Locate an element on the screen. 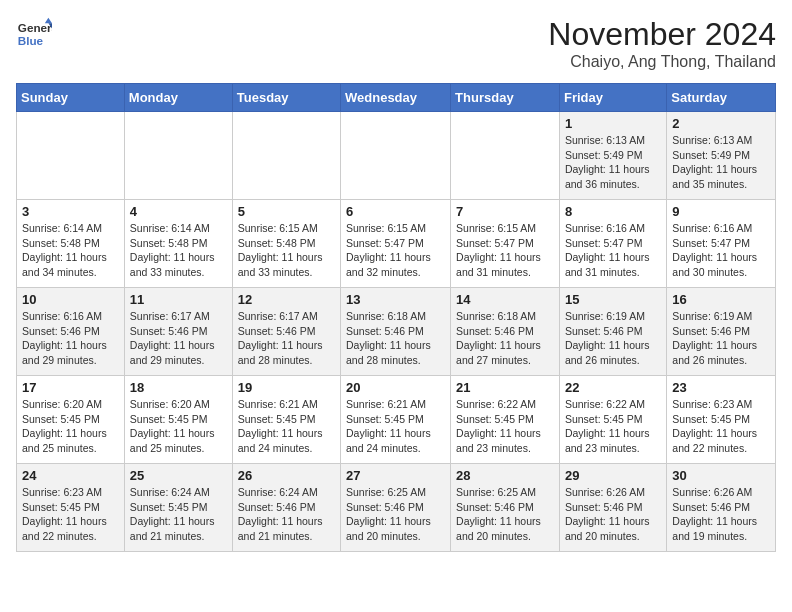  day-number: 9 is located at coordinates (721, 212).